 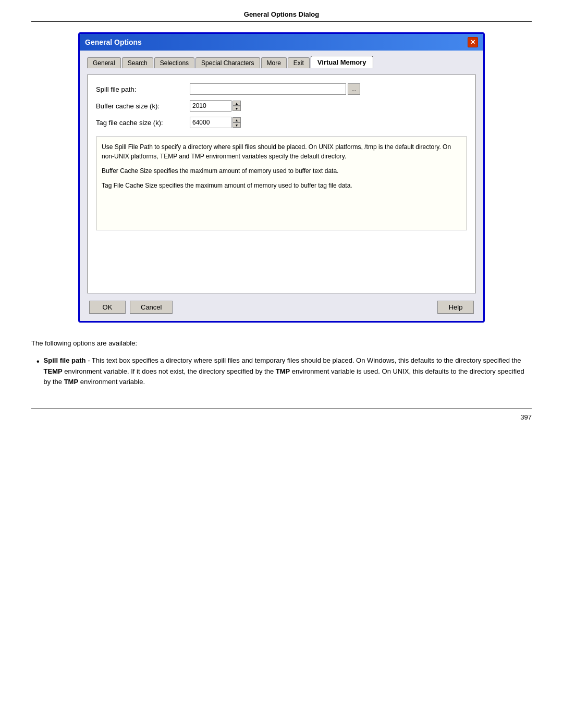 What do you see at coordinates (151, 307) in the screenshot?
I see `cancel-button: Cancel` at bounding box center [151, 307].